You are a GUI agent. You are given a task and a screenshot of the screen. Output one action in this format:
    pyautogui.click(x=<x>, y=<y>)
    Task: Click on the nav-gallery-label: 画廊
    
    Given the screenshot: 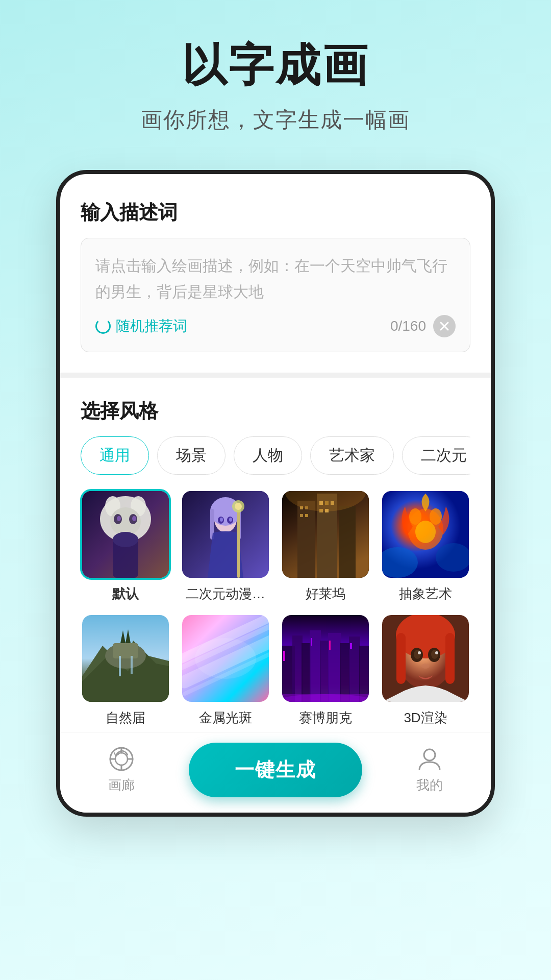 What is the action you would take?
    pyautogui.click(x=121, y=785)
    